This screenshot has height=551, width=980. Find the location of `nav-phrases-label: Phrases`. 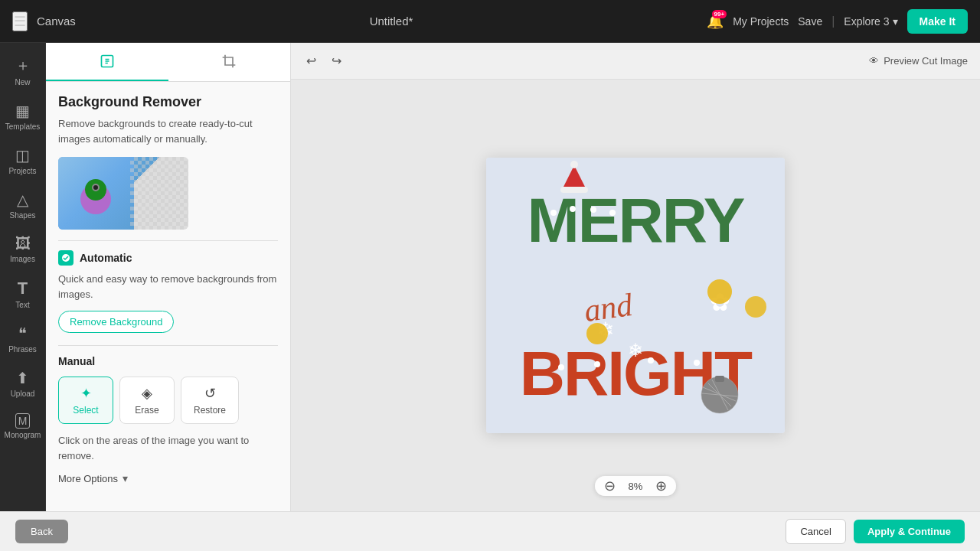

nav-phrases-label: Phrases is located at coordinates (23, 349).